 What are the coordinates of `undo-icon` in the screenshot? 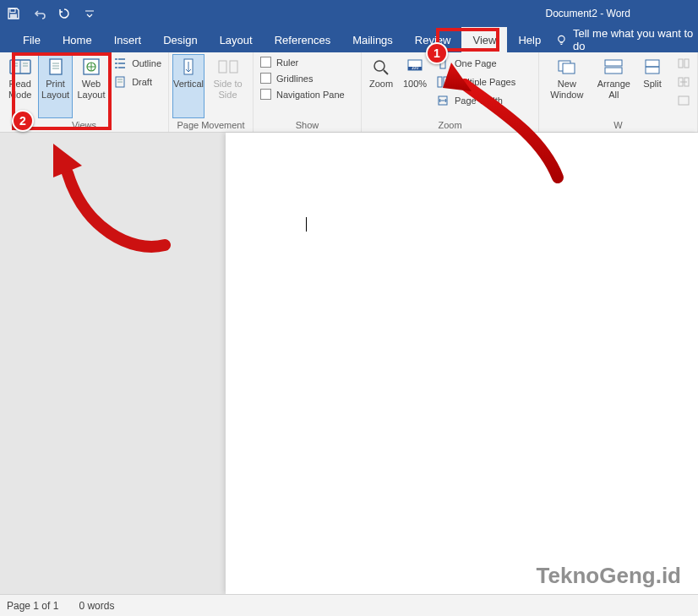 It's located at (39, 14).